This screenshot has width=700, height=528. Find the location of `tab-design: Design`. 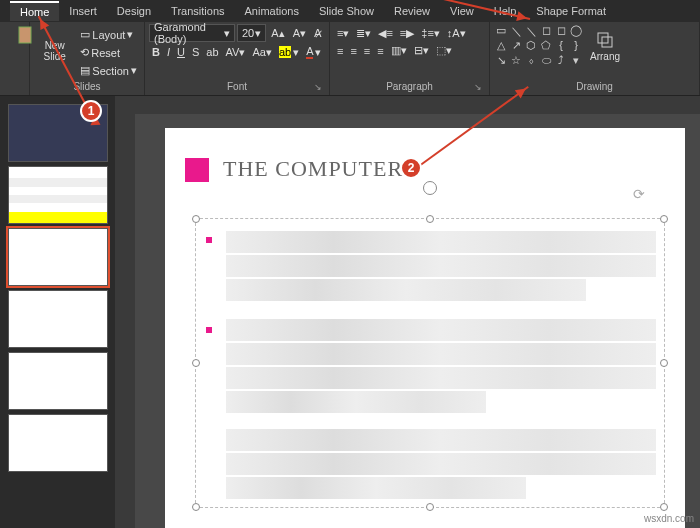

tab-design: Design is located at coordinates (134, 11).